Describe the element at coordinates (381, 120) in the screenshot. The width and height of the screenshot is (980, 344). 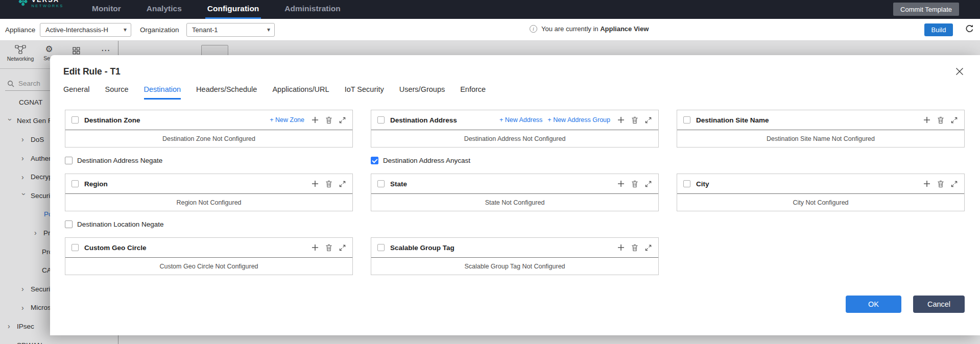
I see `destination-address-select-checkbox` at that location.